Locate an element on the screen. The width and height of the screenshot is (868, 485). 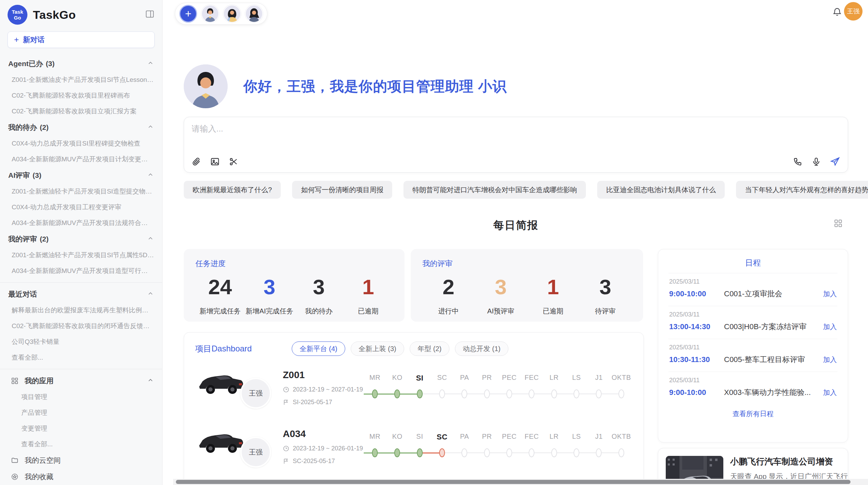
schedule-name: C001-立项审批会 is located at coordinates (771, 294).